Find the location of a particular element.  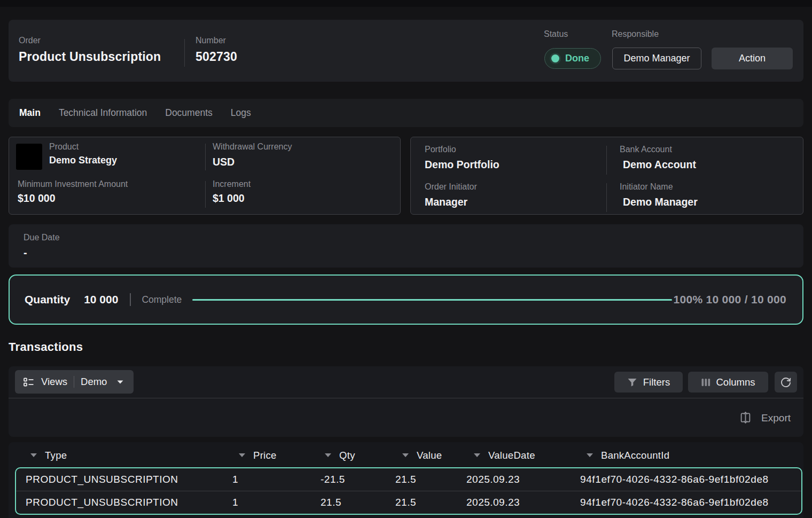

quantity-value: 10 000 is located at coordinates (101, 300).